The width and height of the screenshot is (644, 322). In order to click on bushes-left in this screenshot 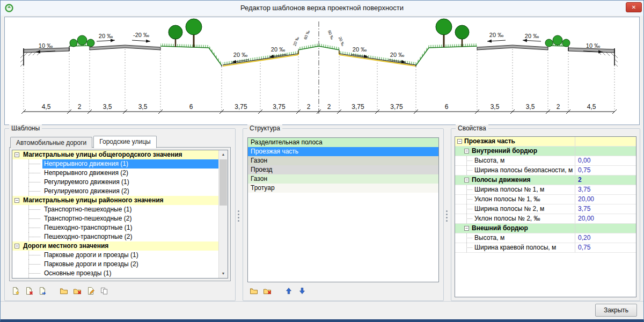, I will do `click(82, 41)`.